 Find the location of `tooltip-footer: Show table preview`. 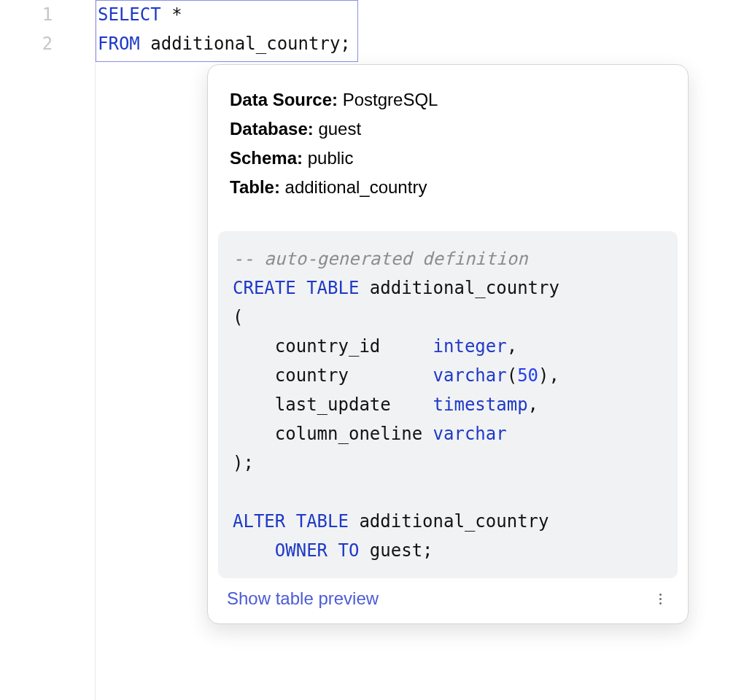

tooltip-footer: Show table preview is located at coordinates (448, 594).